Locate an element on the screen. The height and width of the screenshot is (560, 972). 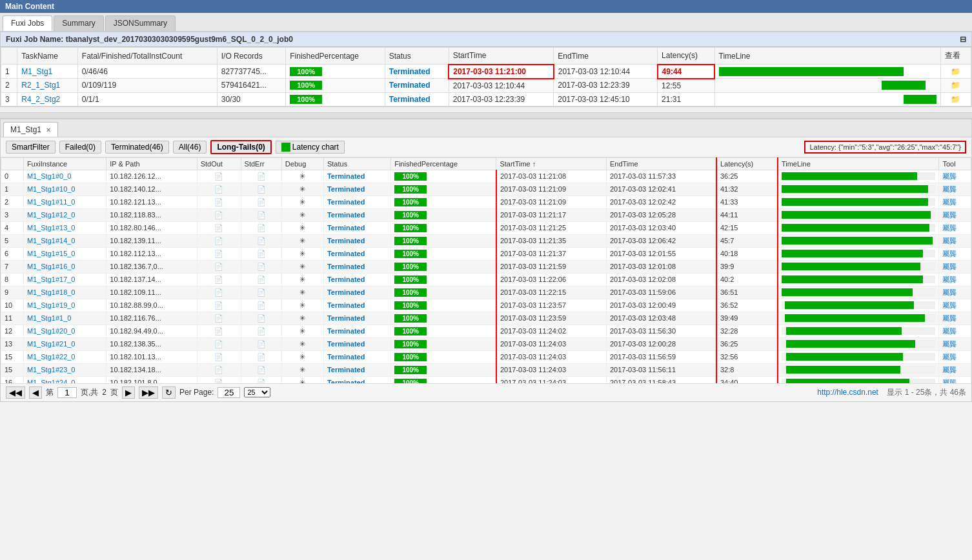
col-counts: Fatal/Finished/TotalInstCount is located at coordinates (147, 56).